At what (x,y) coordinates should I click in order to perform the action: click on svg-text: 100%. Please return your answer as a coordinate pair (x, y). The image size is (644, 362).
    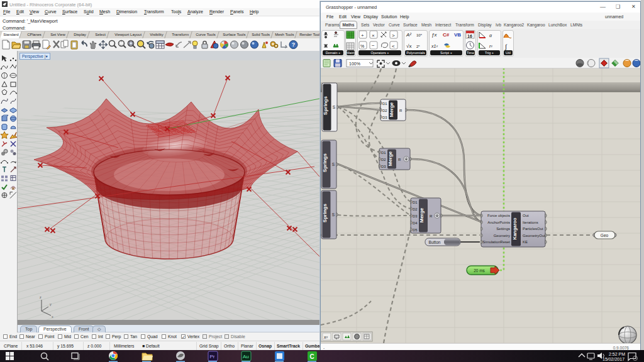
    Looking at the image, I should click on (355, 64).